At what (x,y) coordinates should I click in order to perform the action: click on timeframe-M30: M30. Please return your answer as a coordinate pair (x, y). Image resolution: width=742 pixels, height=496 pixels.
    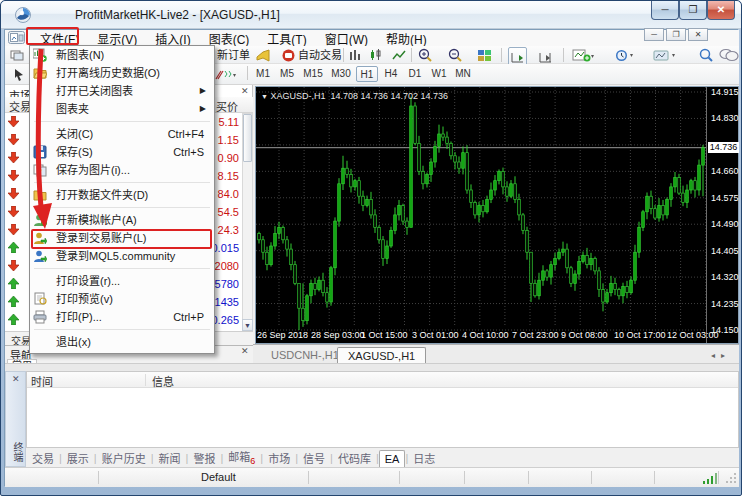
    Looking at the image, I should click on (341, 74).